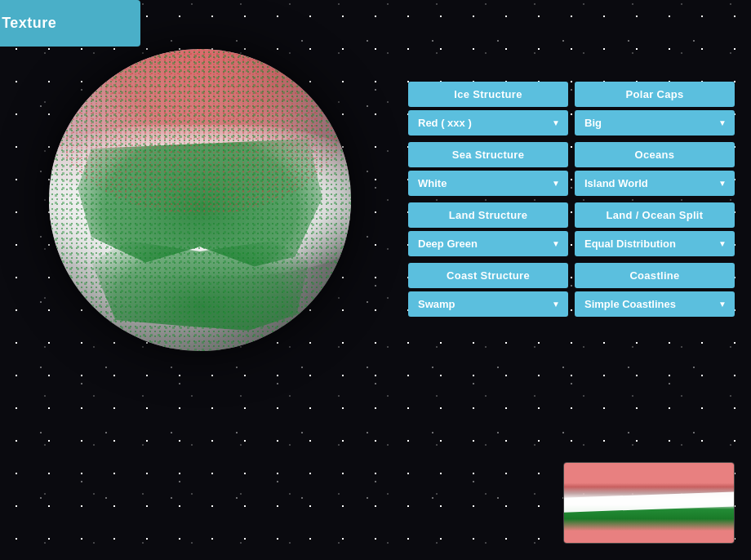 This screenshot has width=751, height=560. What do you see at coordinates (655, 122) in the screenshot?
I see `polar-caps-select: Big Medium Small None` at bounding box center [655, 122].